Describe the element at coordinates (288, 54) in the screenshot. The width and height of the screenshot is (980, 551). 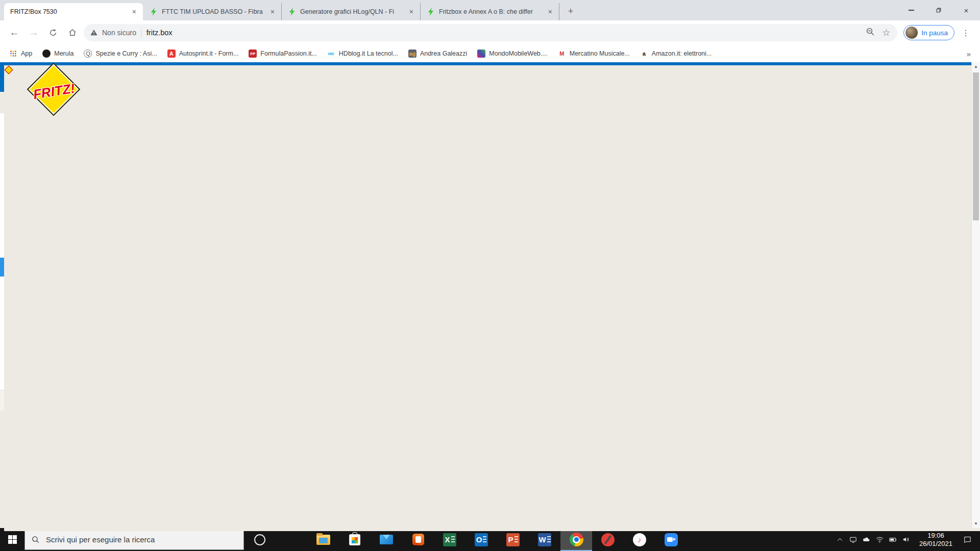
I see `bookmark-label: FormulaPassion.it...` at that location.